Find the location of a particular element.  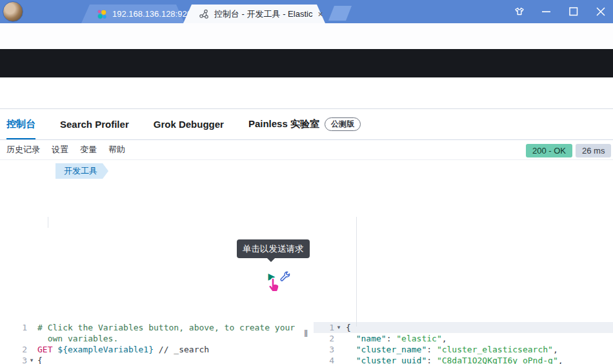

cluster-favicon is located at coordinates (204, 14).